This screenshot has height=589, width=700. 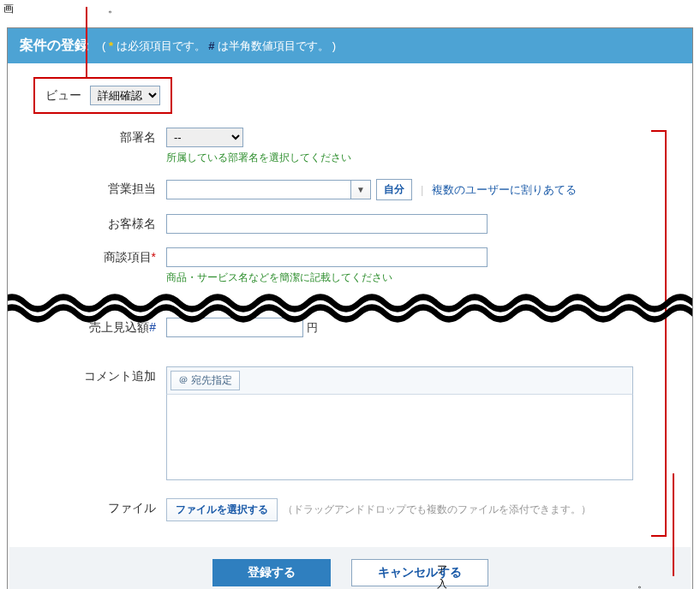 What do you see at coordinates (99, 188) in the screenshot?
I see `label-owner: 営業担当` at bounding box center [99, 188].